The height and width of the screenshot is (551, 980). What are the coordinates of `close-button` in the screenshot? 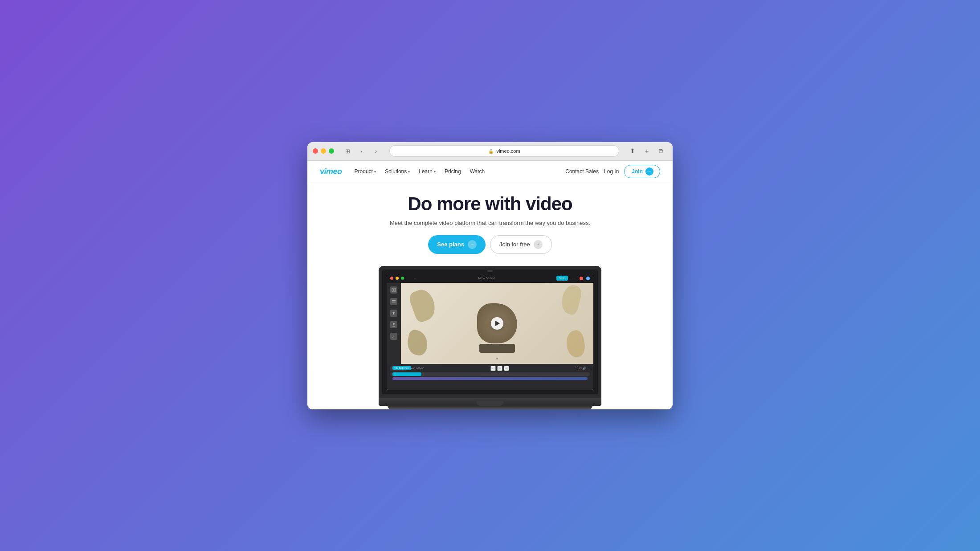 It's located at (315, 151).